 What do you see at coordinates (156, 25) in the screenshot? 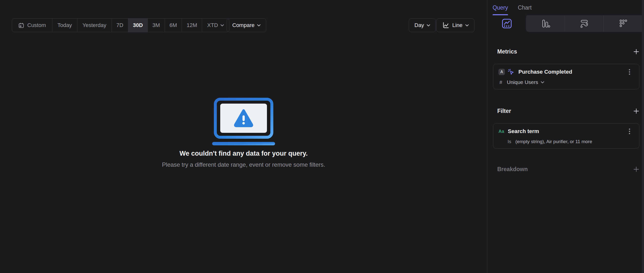
I see `date-preset-label: 3M` at bounding box center [156, 25].